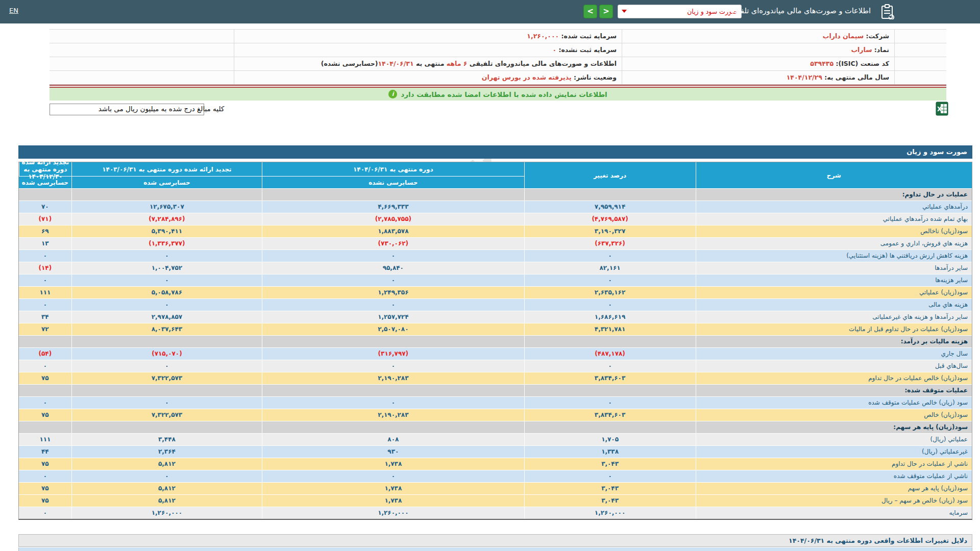 This screenshot has height=551, width=980. Describe the element at coordinates (610, 379) in the screenshot. I see `value-current: ۳,۸۳۴,۶۰۳` at that location.